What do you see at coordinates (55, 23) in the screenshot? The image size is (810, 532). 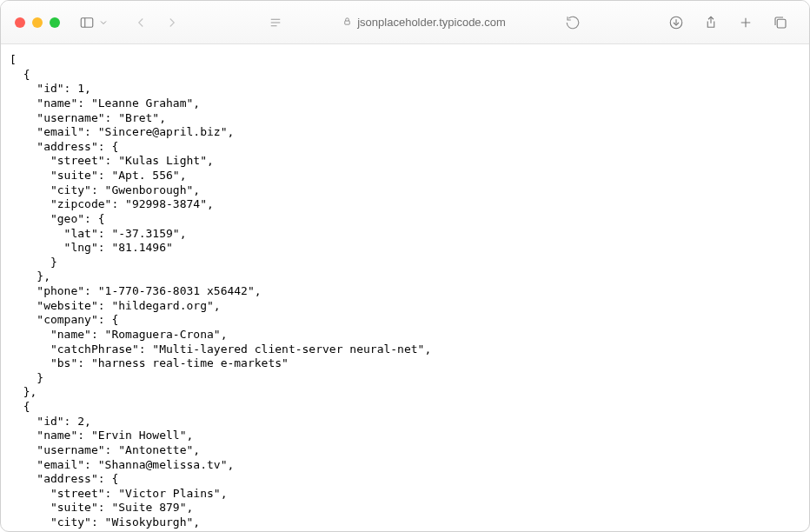 I see `fullscreen-icon` at bounding box center [55, 23].